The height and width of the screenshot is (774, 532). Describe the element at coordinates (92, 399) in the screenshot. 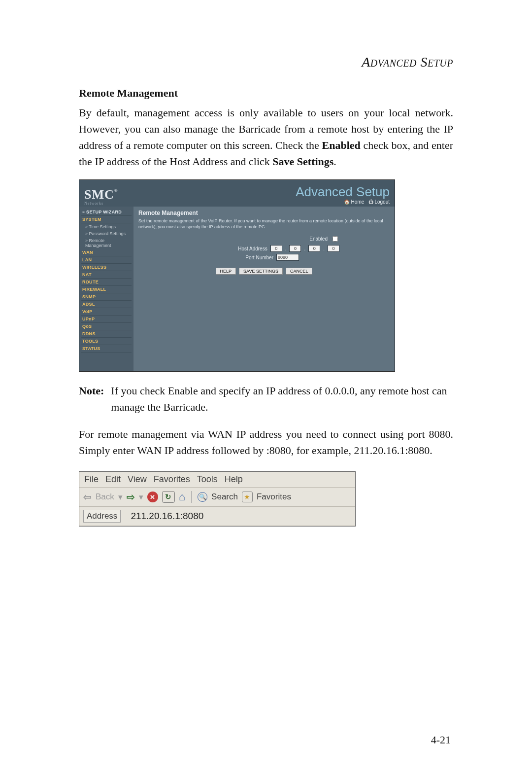

I see `note-label: Note:` at that location.